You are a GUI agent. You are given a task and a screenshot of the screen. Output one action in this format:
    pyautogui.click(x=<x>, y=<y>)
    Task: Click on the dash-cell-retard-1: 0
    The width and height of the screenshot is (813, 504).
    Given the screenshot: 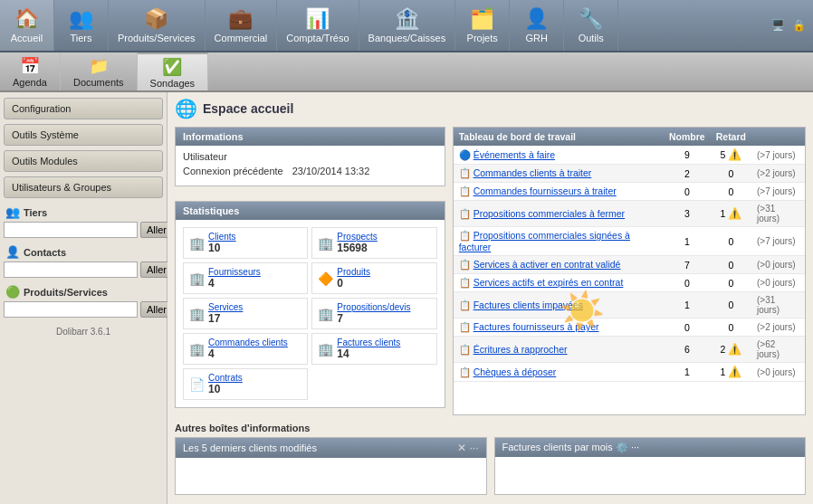 What is the action you would take?
    pyautogui.click(x=732, y=174)
    